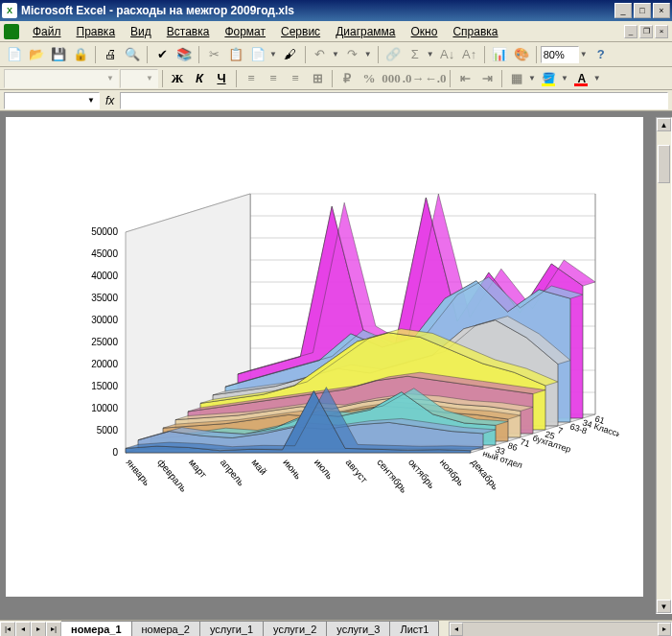 This screenshot has height=636, width=672. I want to click on sheet-tab: номера_1, so click(97, 628).